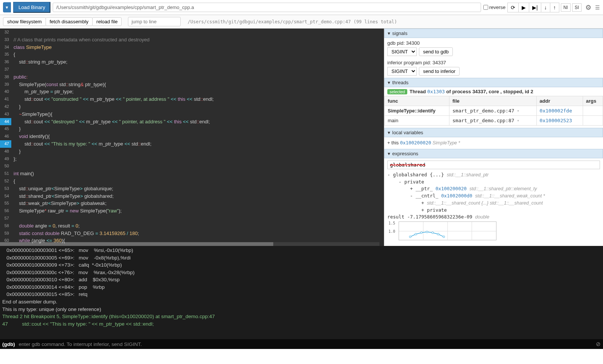 The width and height of the screenshot is (603, 364). Describe the element at coordinates (6, 85) in the screenshot. I see `line-number: 39` at that location.